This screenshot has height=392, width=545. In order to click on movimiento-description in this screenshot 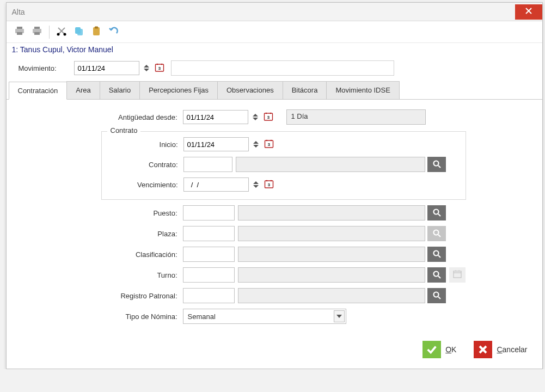, I will do `click(283, 68)`.